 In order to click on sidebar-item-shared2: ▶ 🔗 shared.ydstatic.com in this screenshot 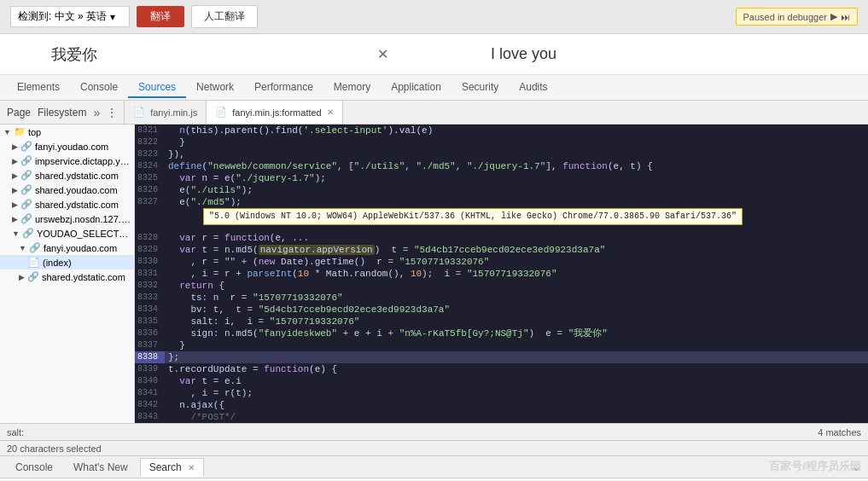, I will do `click(67, 205)`.